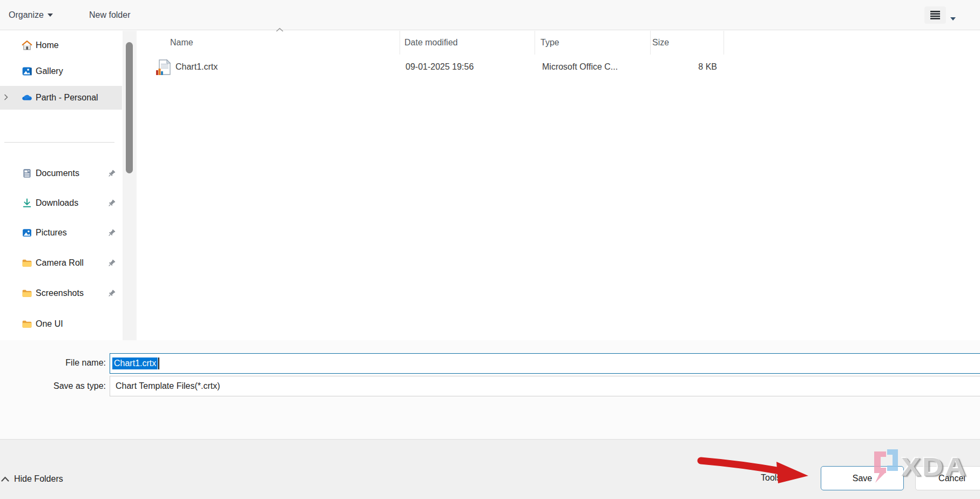  Describe the element at coordinates (5, 479) in the screenshot. I see `chevron-up-icon` at that location.